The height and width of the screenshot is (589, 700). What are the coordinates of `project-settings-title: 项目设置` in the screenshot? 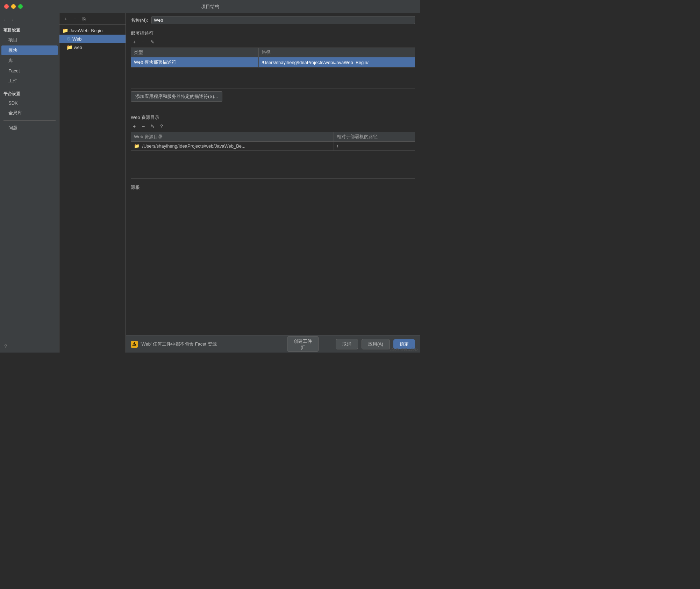 It's located at (29, 29).